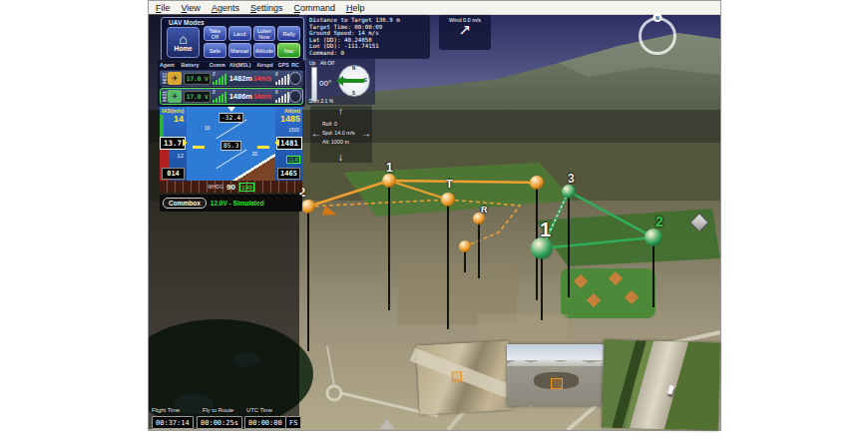 This screenshot has height=439, width=868. What do you see at coordinates (267, 65) in the screenshot?
I see `agent-col-airspd: Airspd` at bounding box center [267, 65].